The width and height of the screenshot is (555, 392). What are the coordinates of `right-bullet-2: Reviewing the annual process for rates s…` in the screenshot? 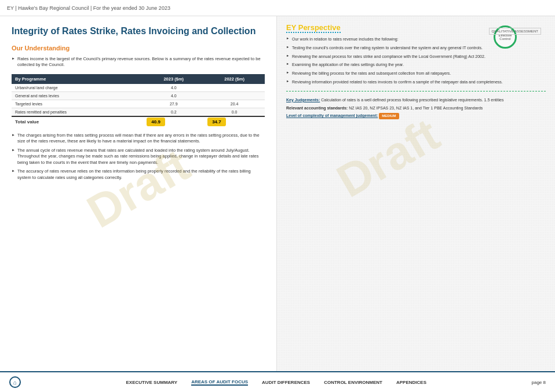 It's located at (416, 57).